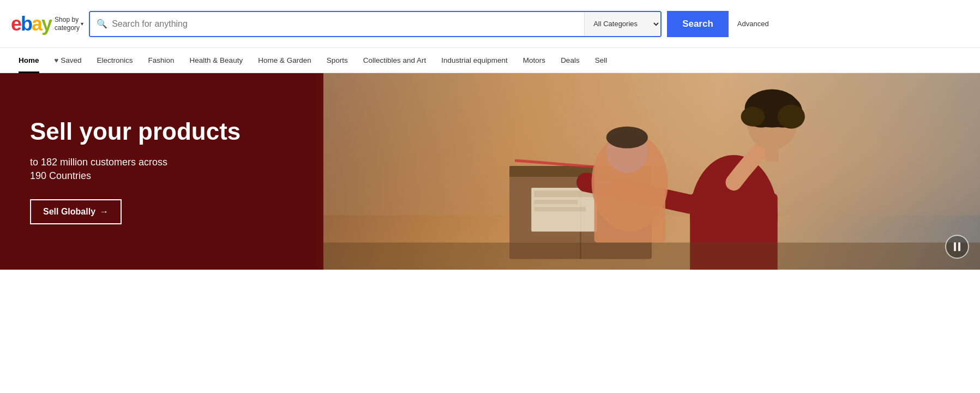  What do you see at coordinates (76, 212) in the screenshot?
I see `hero-cta-button: Sell Globally →` at bounding box center [76, 212].